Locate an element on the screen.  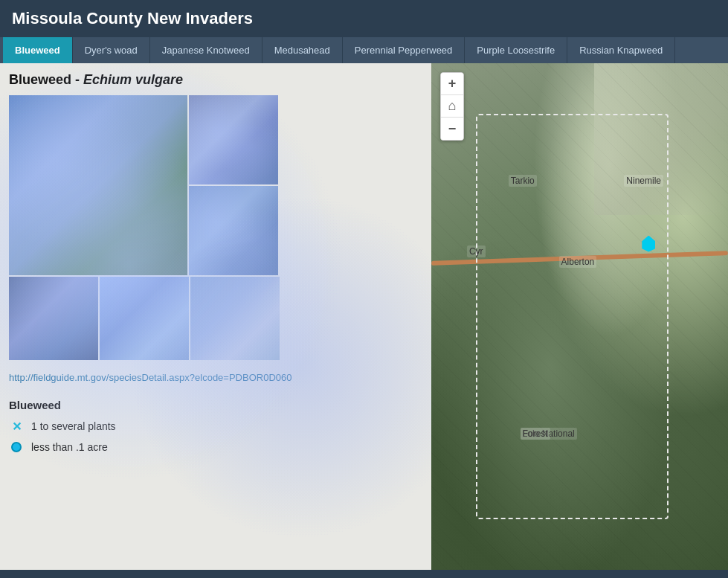
zoom-out-button: − is located at coordinates (452, 129).